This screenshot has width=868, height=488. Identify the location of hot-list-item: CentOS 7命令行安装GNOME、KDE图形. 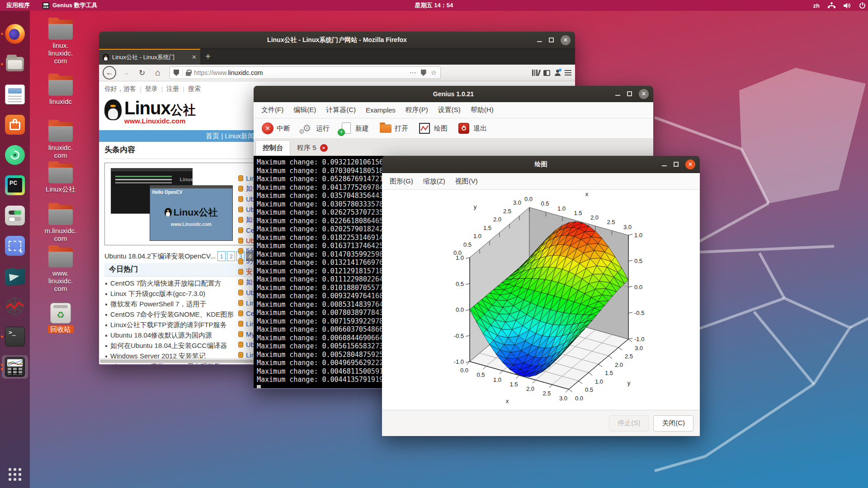
(182, 314).